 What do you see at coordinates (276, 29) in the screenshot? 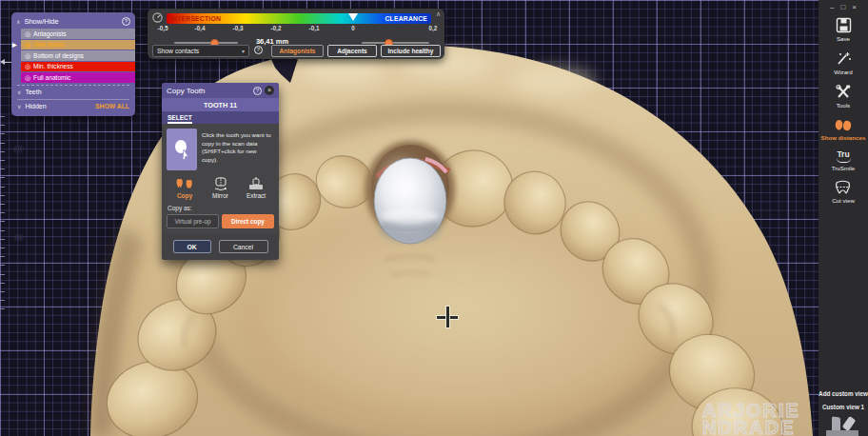
I see `tick-label: -0,2` at bounding box center [276, 29].